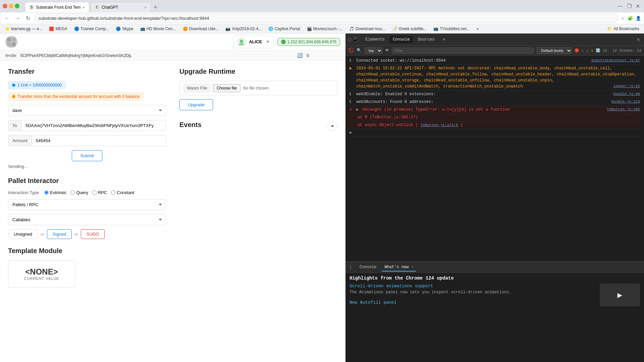  What do you see at coordinates (359, 50) in the screenshot?
I see `filter-icon: 🔍` at bounding box center [359, 50].